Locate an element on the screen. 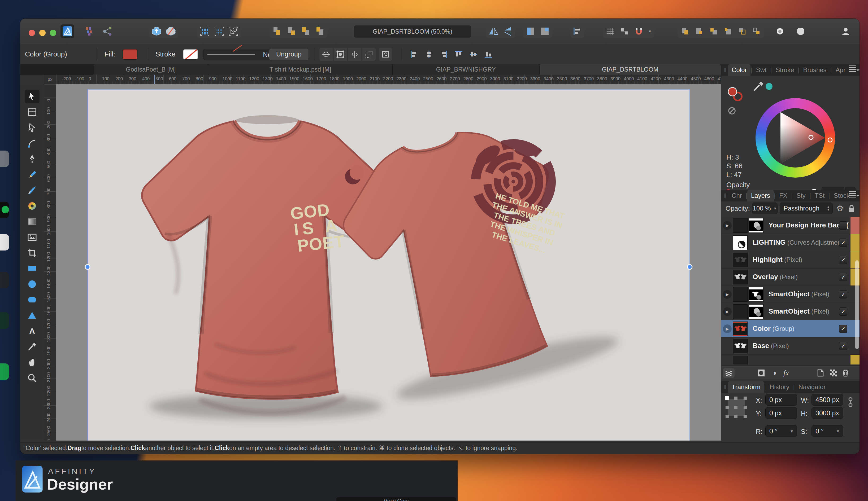 The image size is (868, 501). layer-row-base: Base (Pixel)✓ is located at coordinates (791, 346).